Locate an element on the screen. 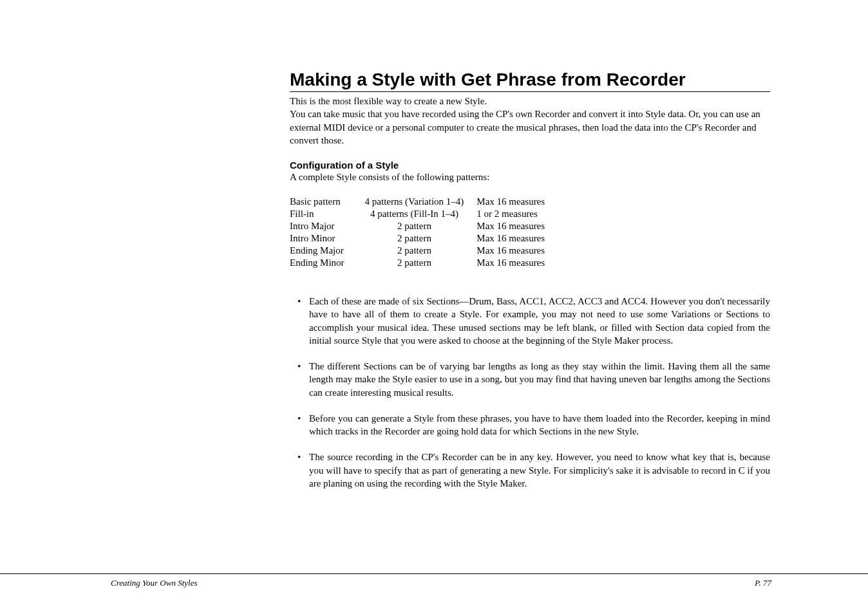 The width and height of the screenshot is (868, 614). table-row: Basic pattern 4 patterns (Variation 1–4)… is located at coordinates (421, 202).